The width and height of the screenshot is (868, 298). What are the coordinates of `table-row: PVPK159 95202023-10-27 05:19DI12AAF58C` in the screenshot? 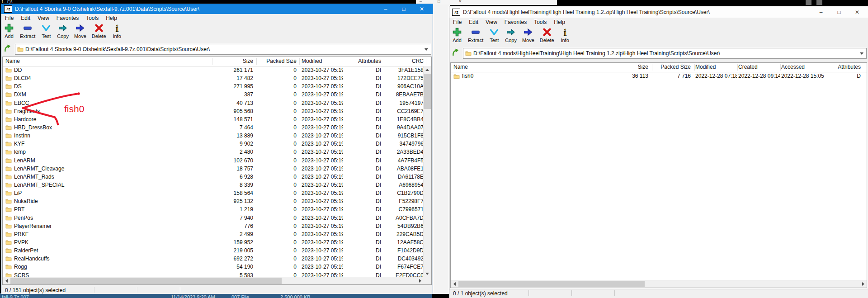 It's located at (213, 242).